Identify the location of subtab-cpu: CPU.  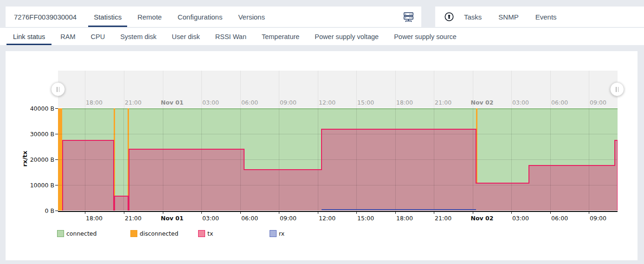
(98, 36).